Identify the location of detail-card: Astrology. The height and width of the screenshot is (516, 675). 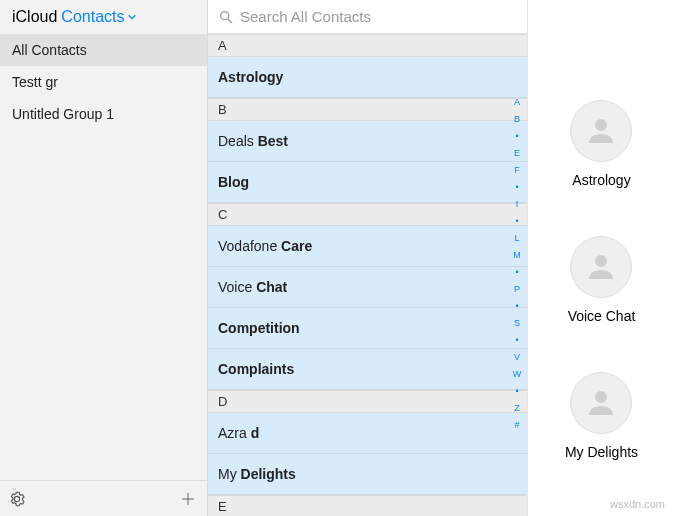
(601, 144).